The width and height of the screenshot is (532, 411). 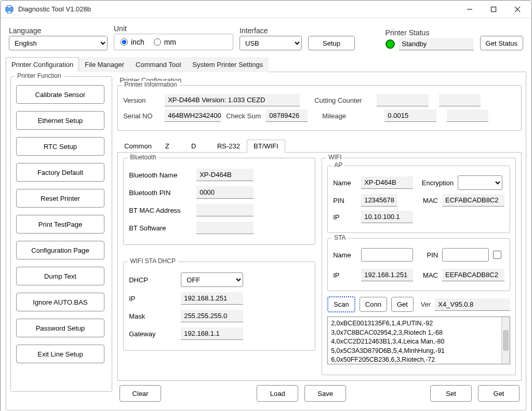 I want to click on cutting-counter-value2, so click(x=460, y=100).